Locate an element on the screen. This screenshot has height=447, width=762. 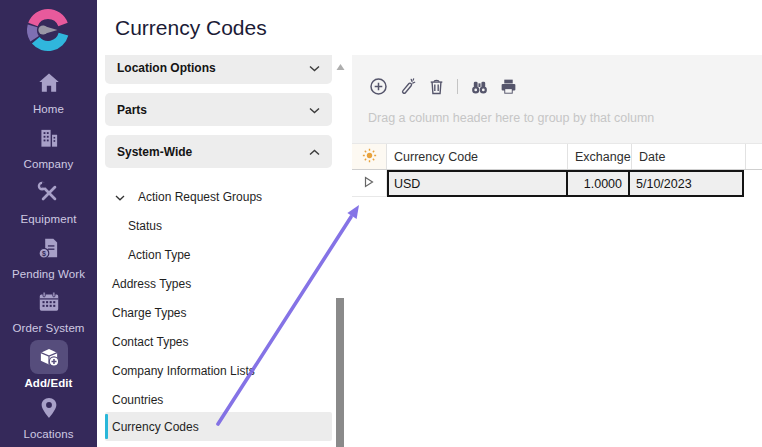
tree-item-label: Status is located at coordinates (145, 226).